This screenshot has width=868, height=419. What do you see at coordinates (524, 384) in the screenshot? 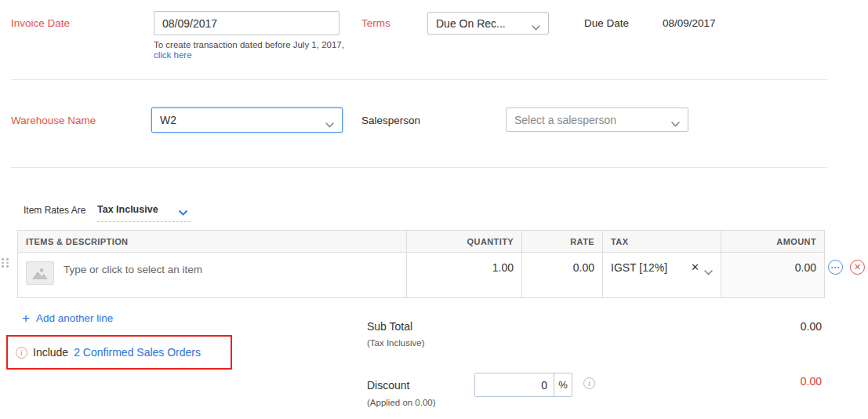
I see `discount-input-group: %` at bounding box center [524, 384].